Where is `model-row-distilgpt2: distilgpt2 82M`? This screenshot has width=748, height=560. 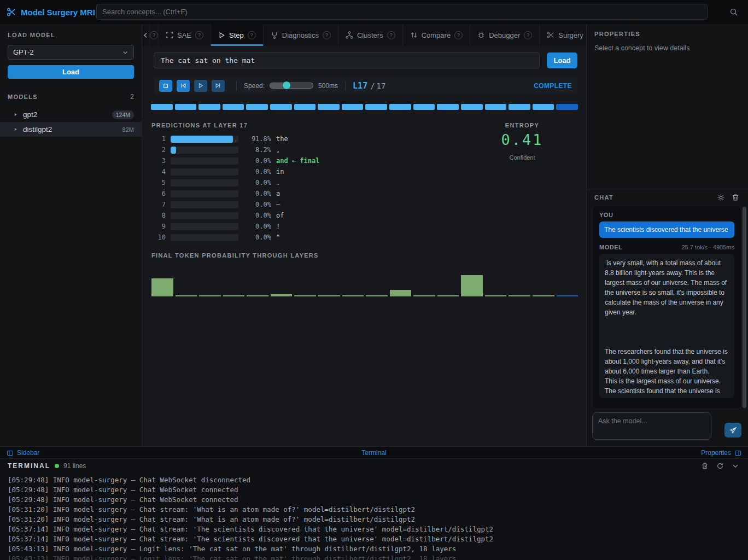 model-row-distilgpt2: distilgpt2 82M is located at coordinates (71, 129).